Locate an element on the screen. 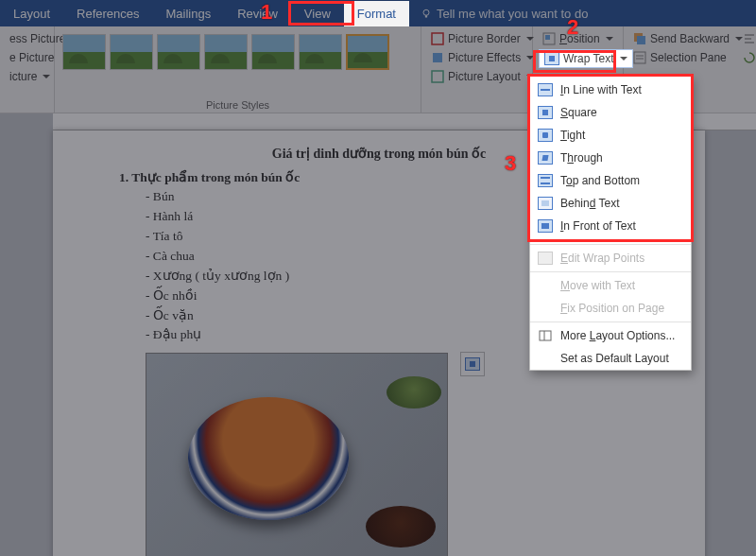 Image resolution: width=756 pixels, height=556 pixels. mi-fix-position: Fix Position on Page is located at coordinates (610, 308).